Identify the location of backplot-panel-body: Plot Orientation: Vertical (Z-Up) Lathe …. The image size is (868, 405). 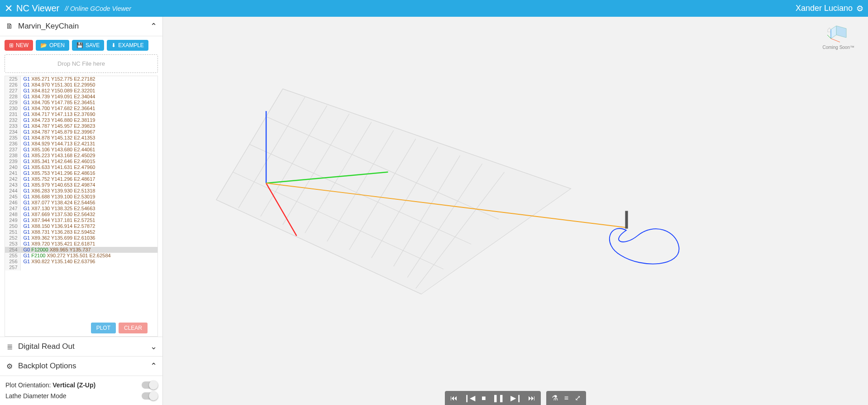
(81, 391).